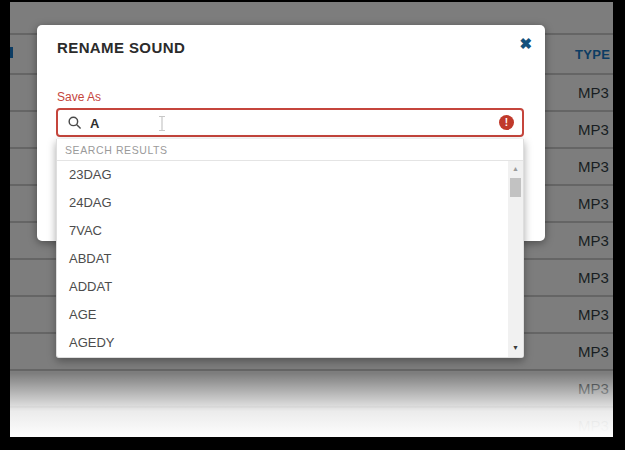  Describe the element at coordinates (79, 97) in the screenshot. I see `save-as-label: Save As` at that location.